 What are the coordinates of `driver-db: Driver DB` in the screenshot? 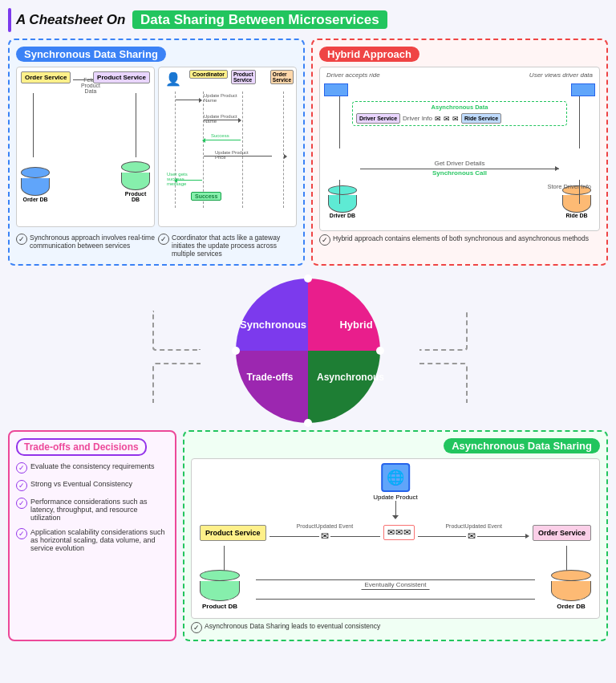 It's located at (342, 202).